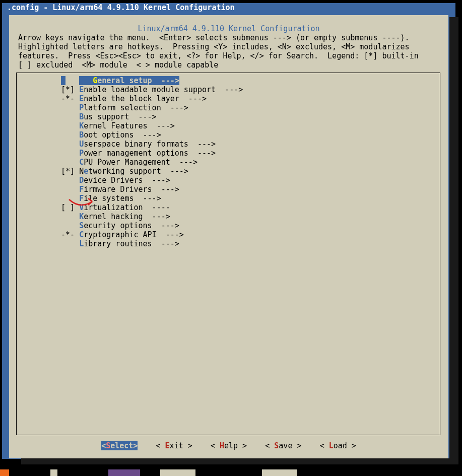 The height and width of the screenshot is (476, 462). Describe the element at coordinates (152, 90) in the screenshot. I see `menu-item: [*] Enable loadable module support --->` at that location.